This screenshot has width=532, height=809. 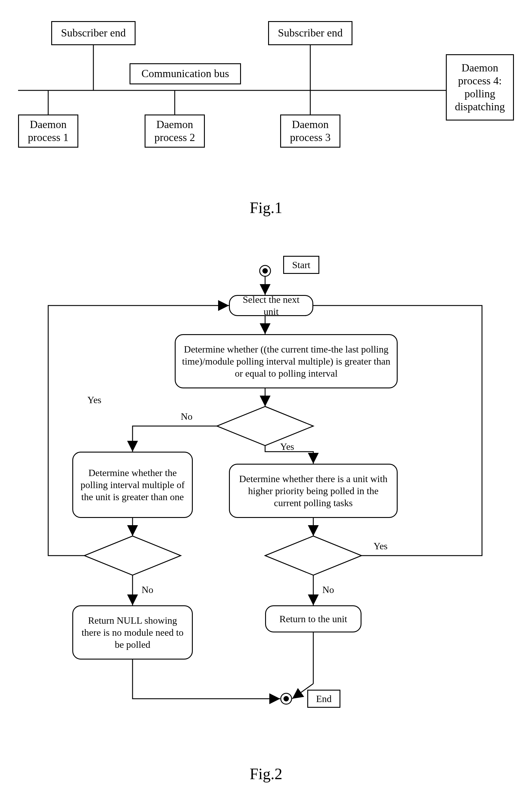 What do you see at coordinates (133, 632) in the screenshot?
I see `return-null-label: Return NULL showing there is no module n…` at bounding box center [133, 632].